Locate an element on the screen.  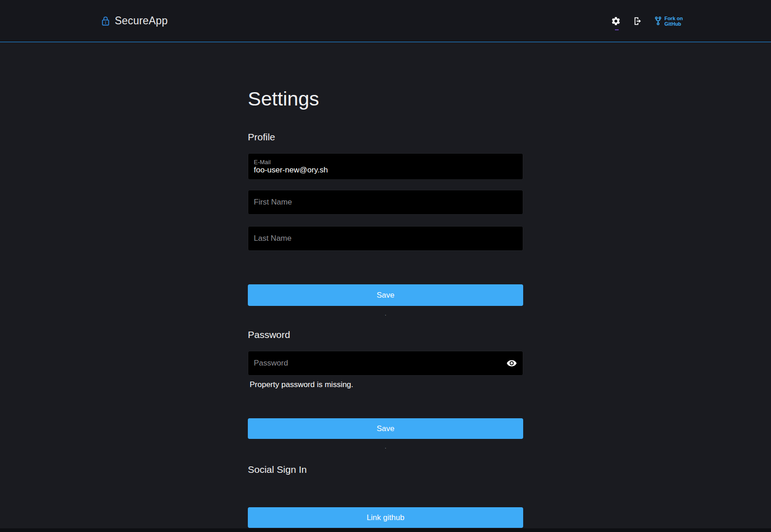
password-save-button: Save is located at coordinates (386, 428).